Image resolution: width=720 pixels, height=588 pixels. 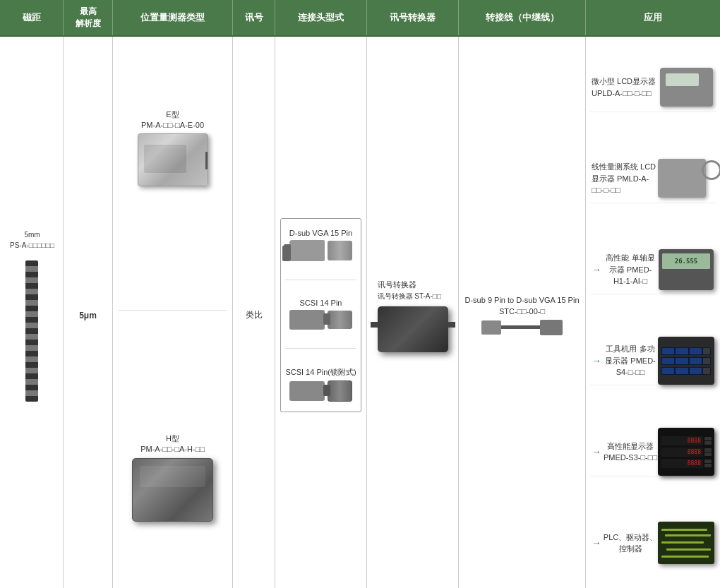 I want to click on sensor-e-label: E型 PM-A-□□-□A-E-00, so click(x=172, y=120).